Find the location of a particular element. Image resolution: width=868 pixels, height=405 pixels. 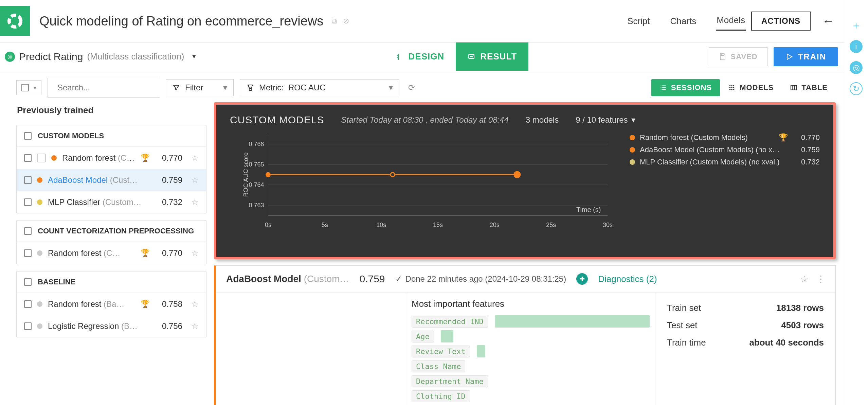

model-row: Random forest (Cu…🏆0.770☆ is located at coordinates (111, 158).